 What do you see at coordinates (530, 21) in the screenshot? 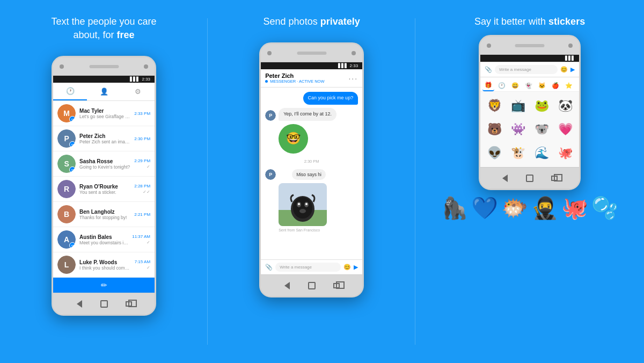
I see `section-3-title: Say it better with stickers` at bounding box center [530, 21].